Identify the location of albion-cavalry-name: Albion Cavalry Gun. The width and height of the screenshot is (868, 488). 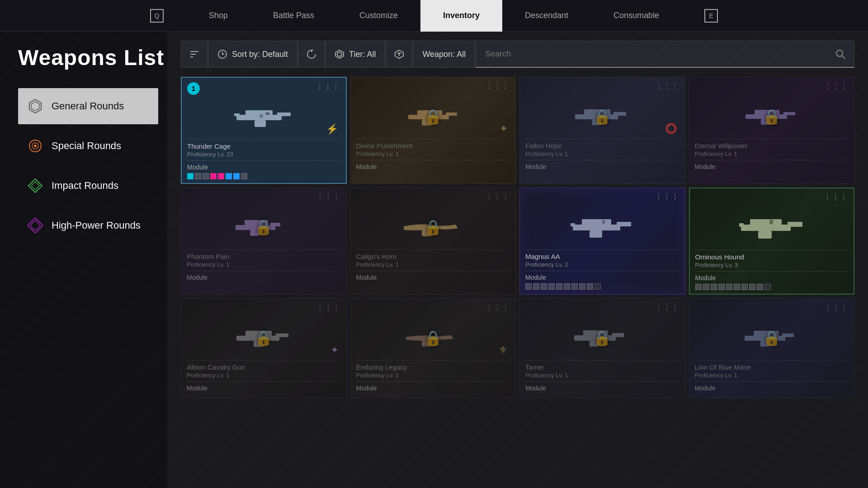
(264, 367).